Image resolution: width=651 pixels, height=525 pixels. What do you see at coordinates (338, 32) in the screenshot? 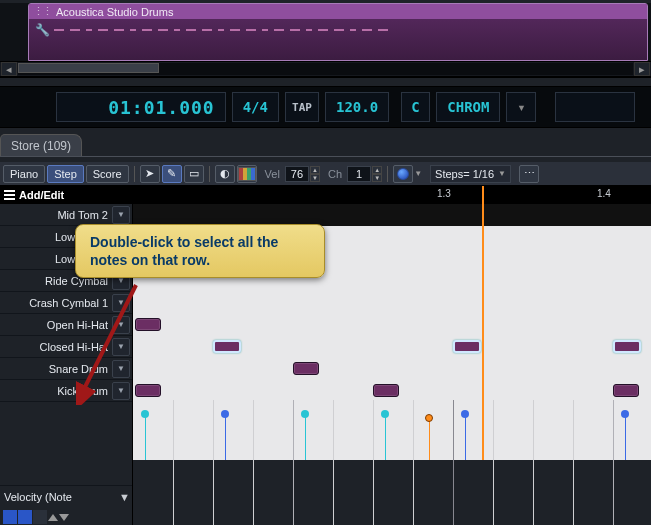
I see `track-clip: ⋮⋮ Acoustica Studio Drums 🔧` at bounding box center [338, 32].